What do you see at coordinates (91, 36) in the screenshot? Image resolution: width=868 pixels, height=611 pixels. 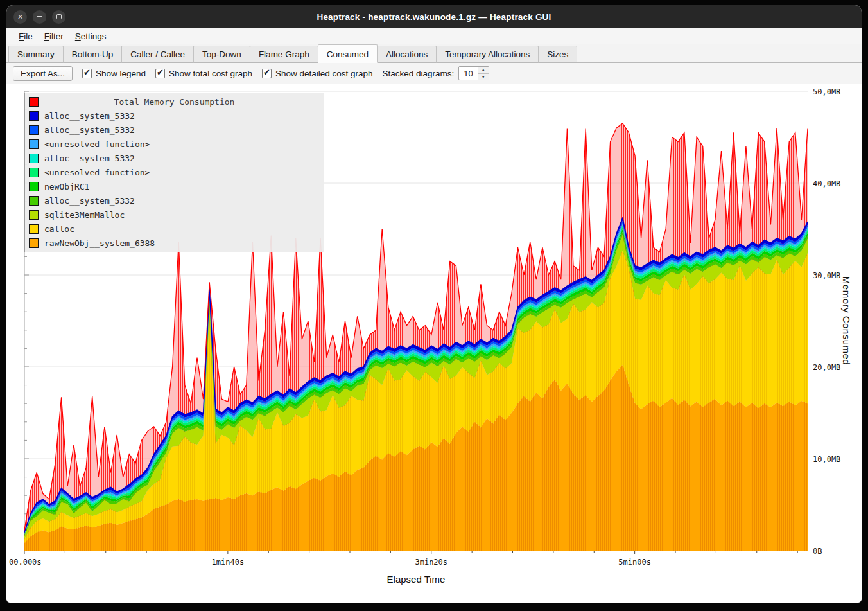 I see `menubar-item-settings: Settings` at bounding box center [91, 36].